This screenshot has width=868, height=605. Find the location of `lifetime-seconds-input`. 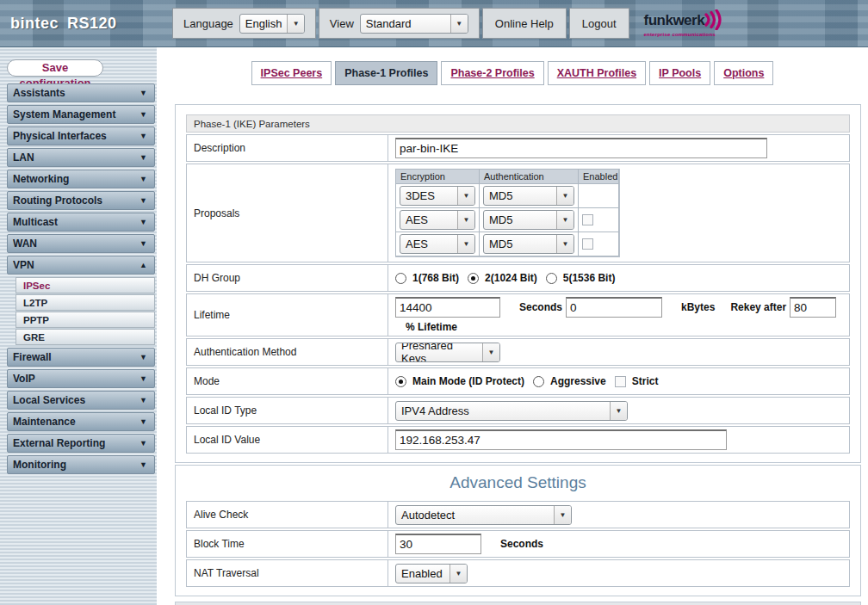

lifetime-seconds-input is located at coordinates (448, 307).